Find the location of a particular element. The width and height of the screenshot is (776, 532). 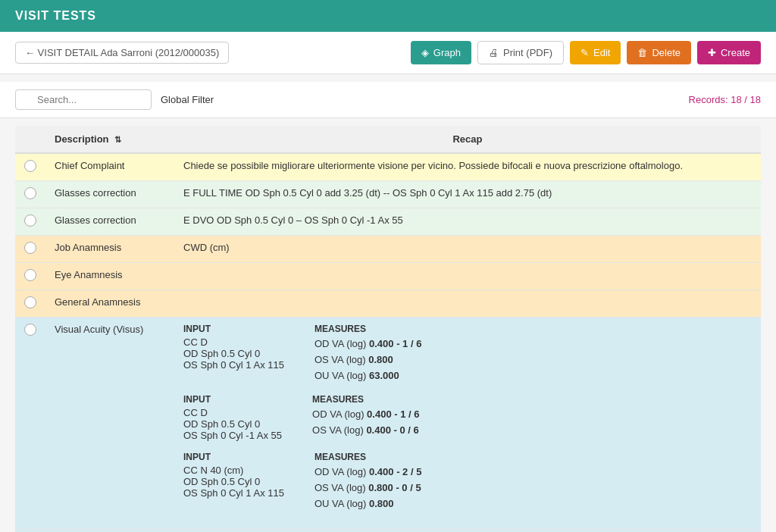

row-description: Chief Complaint is located at coordinates (110, 167).